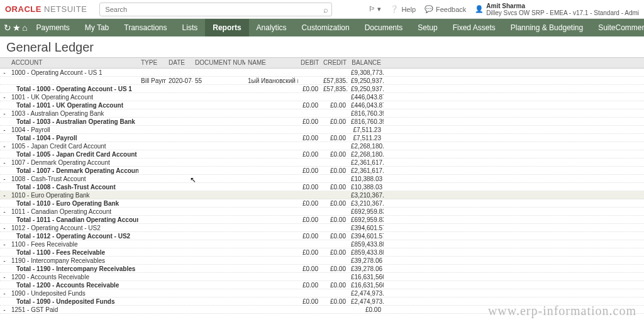 Image resolution: width=644 pixels, height=322 pixels. What do you see at coordinates (152, 80) in the screenshot?
I see `cell-type: Bill Payment` at bounding box center [152, 80].